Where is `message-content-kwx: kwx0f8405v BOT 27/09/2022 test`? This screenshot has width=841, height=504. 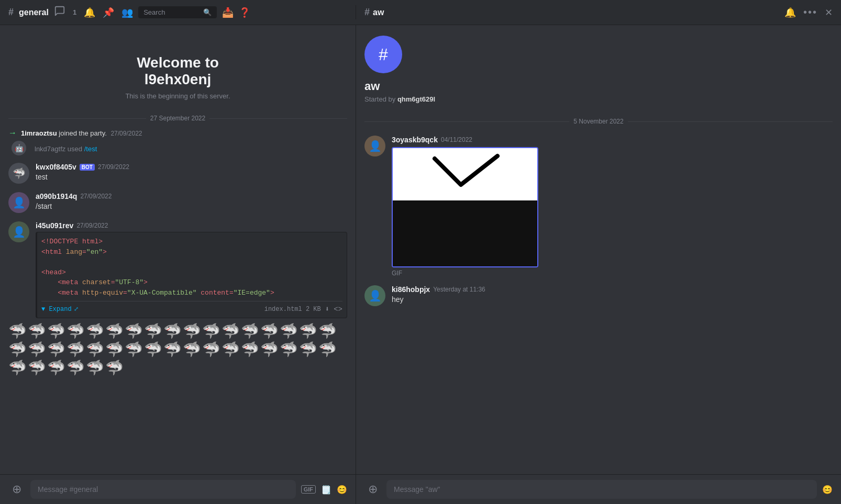
message-content-kwx: kwx0f8405v BOT 27/09/2022 test is located at coordinates (192, 173).